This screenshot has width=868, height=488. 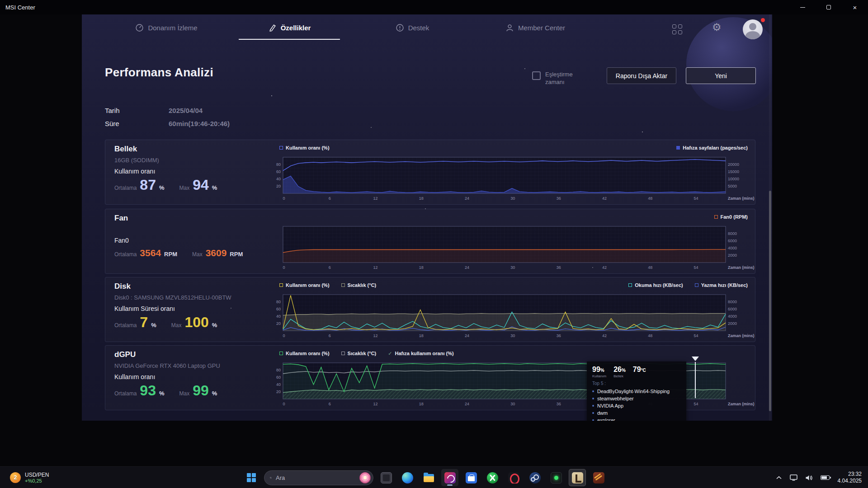 I want to click on tray-time: 23:32, so click(x=850, y=474).